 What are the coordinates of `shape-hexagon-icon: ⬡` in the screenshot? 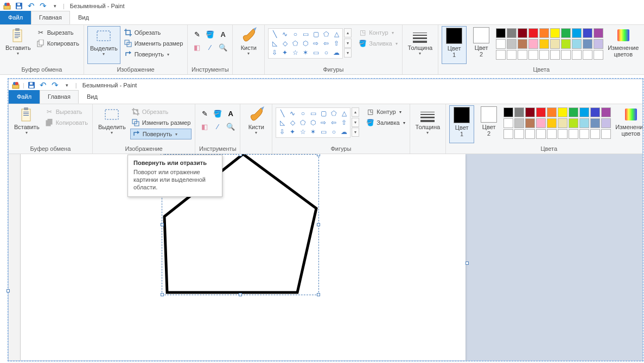 It's located at (305, 43).